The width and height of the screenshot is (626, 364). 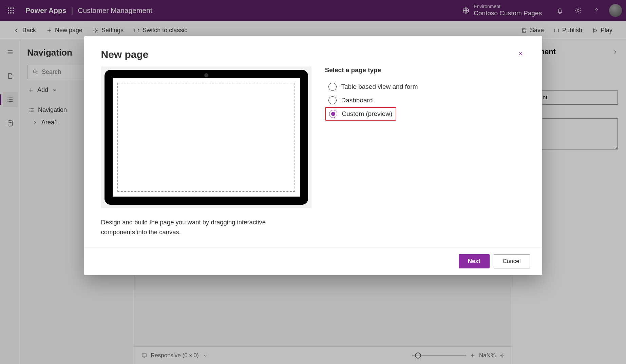 What do you see at coordinates (206, 137) in the screenshot?
I see `tablet-preview` at bounding box center [206, 137].